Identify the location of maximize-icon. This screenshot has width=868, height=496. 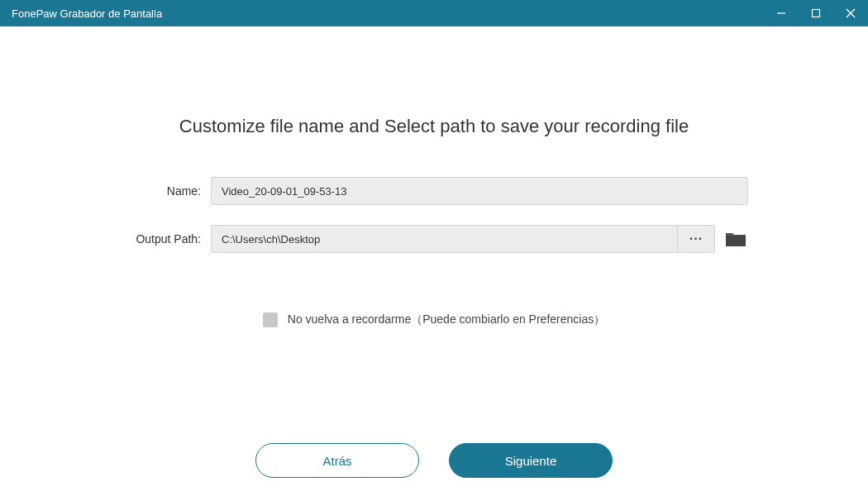
(816, 13).